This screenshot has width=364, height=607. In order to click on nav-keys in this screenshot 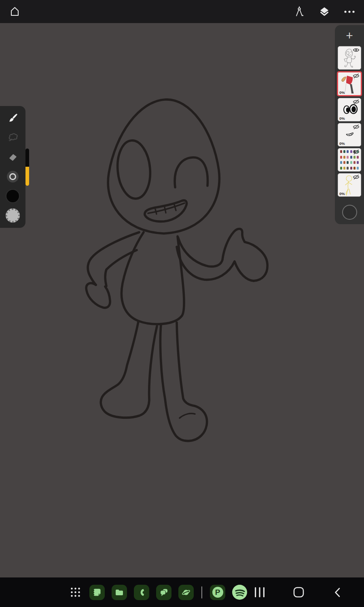, I will do `click(298, 592)`.